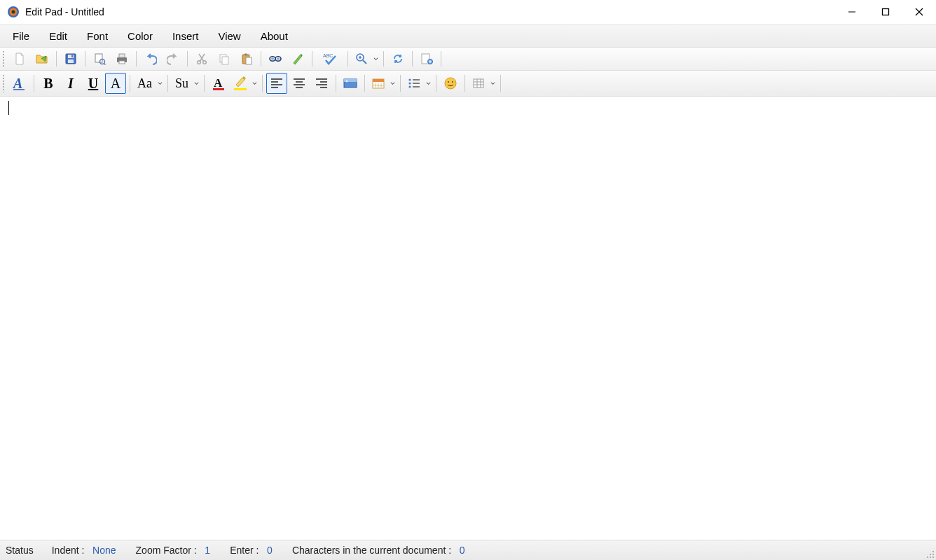 The height and width of the screenshot is (560, 936). Describe the element at coordinates (468, 36) in the screenshot. I see `menubar: File Edit Font Color Insert View About` at that location.